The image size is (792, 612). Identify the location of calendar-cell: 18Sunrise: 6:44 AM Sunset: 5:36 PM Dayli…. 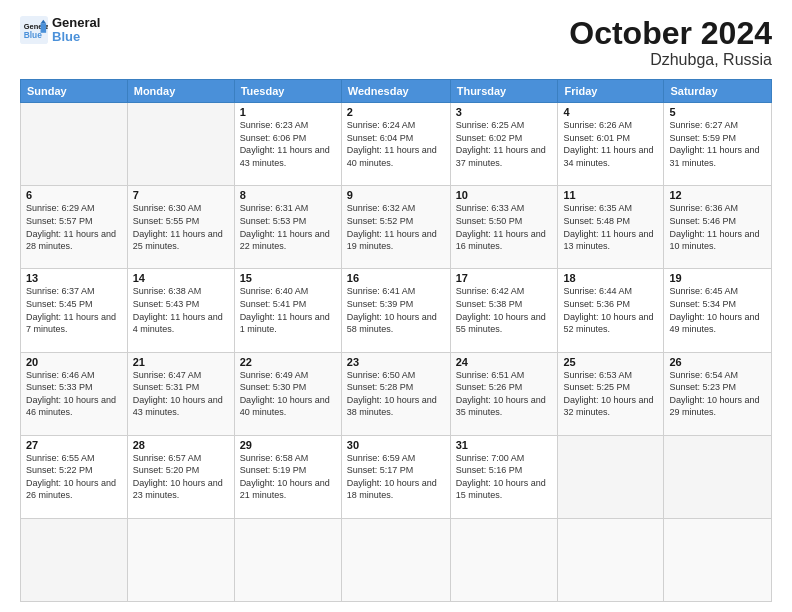
(611, 310).